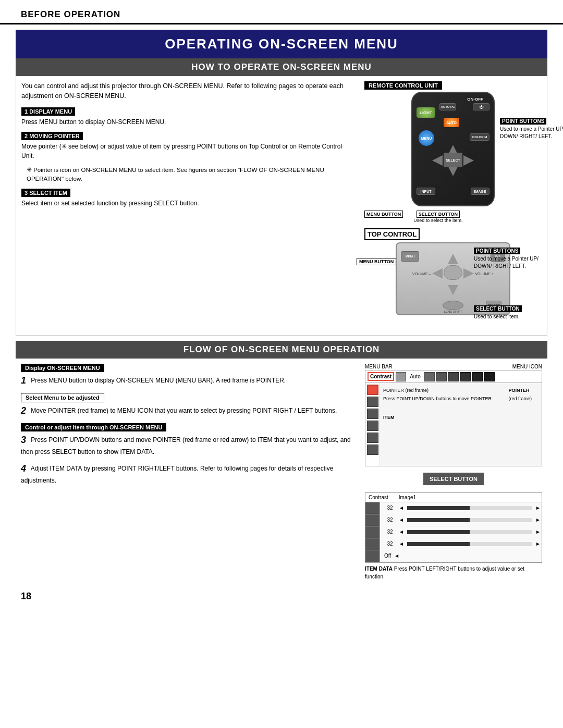  What do you see at coordinates (188, 91) in the screenshot?
I see `intro-text: You can control and adjust this projecto…` at bounding box center [188, 91].